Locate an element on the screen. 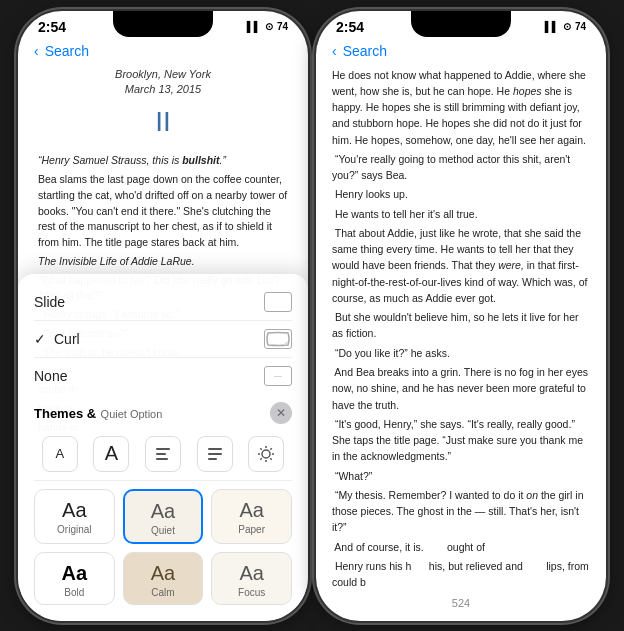 This screenshot has height=631, width=624. back-arrow-icon-right: ‹ is located at coordinates (334, 51).